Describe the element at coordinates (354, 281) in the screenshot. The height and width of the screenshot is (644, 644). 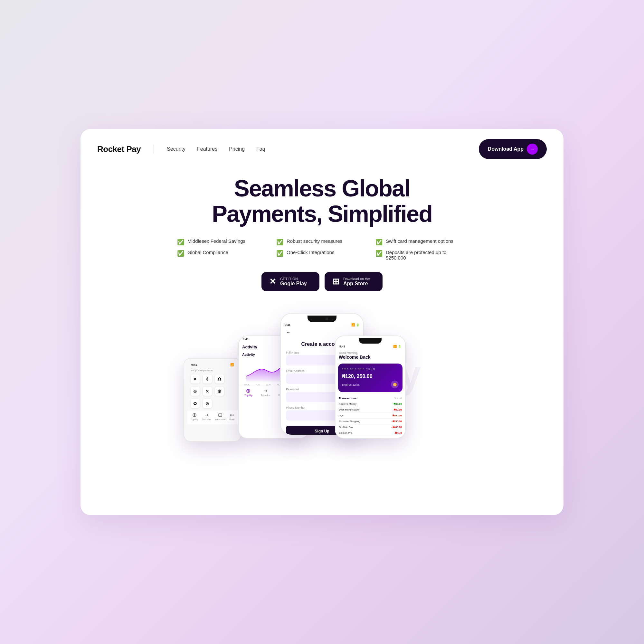
I see `app-store-button: ⊞ Download on the App Store` at that location.